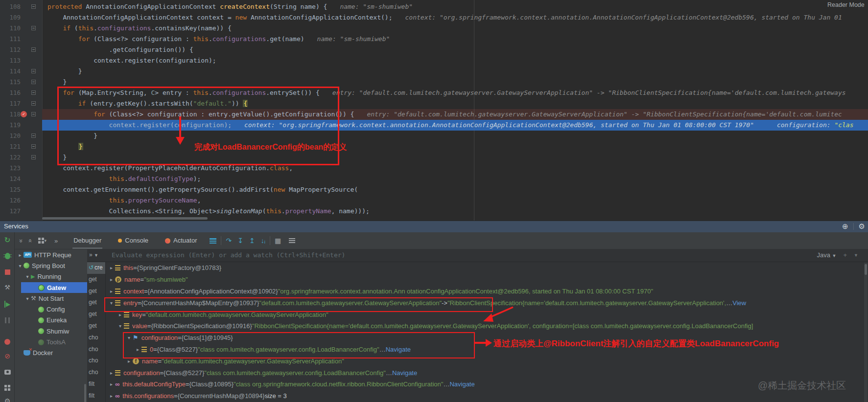 Image resolution: width=868 pixels, height=402 pixels. Describe the element at coordinates (846, 5) in the screenshot. I see `reader-mode-label: Reader Mode` at that location.